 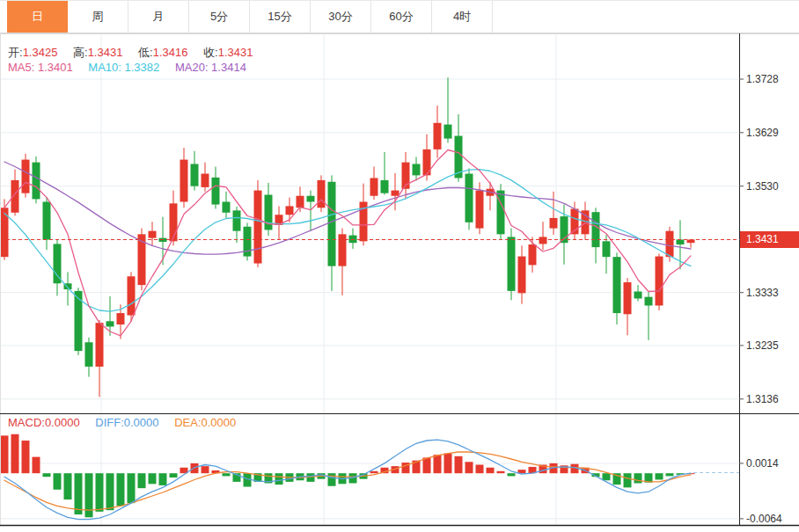 I want to click on dea-value: DEA:0.0000, so click(x=205, y=422).